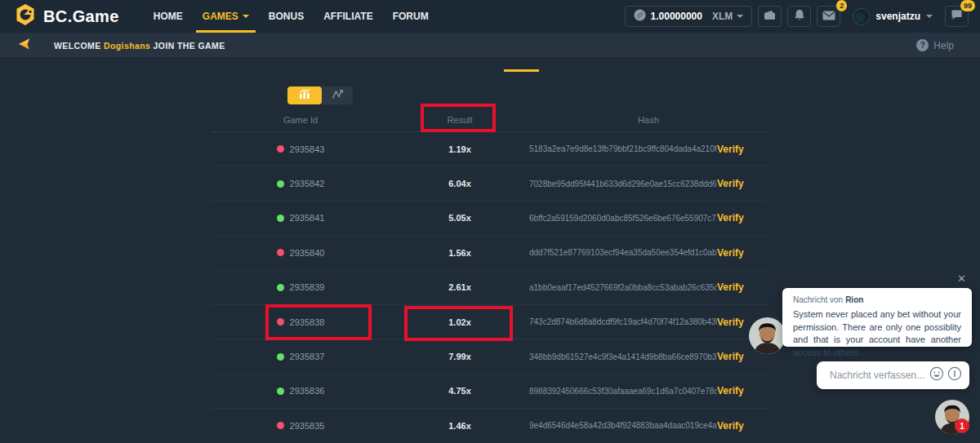 The image size is (980, 443). What do you see at coordinates (879, 375) in the screenshot?
I see `chat-message-input` at bounding box center [879, 375].